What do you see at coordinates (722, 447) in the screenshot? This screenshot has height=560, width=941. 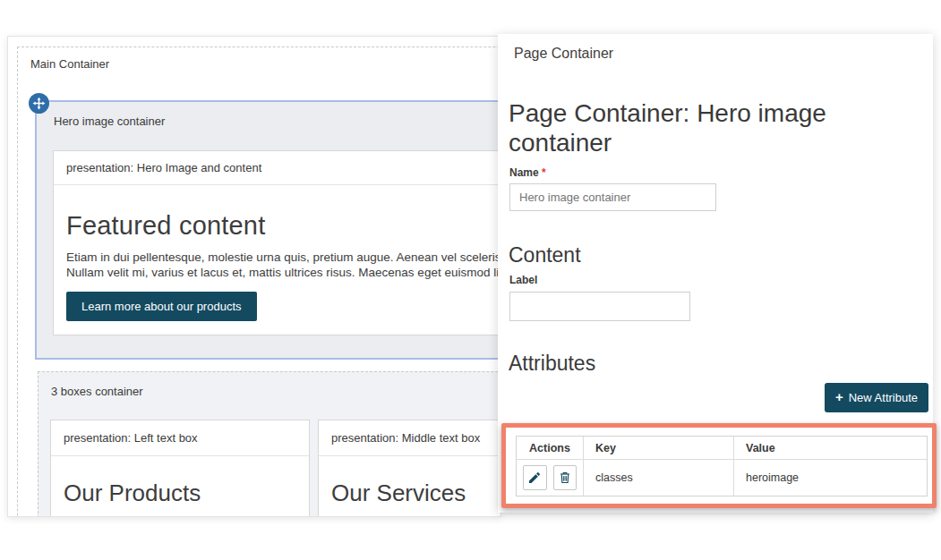 I see `attributes-table-header: Actions Key Value` at bounding box center [722, 447].